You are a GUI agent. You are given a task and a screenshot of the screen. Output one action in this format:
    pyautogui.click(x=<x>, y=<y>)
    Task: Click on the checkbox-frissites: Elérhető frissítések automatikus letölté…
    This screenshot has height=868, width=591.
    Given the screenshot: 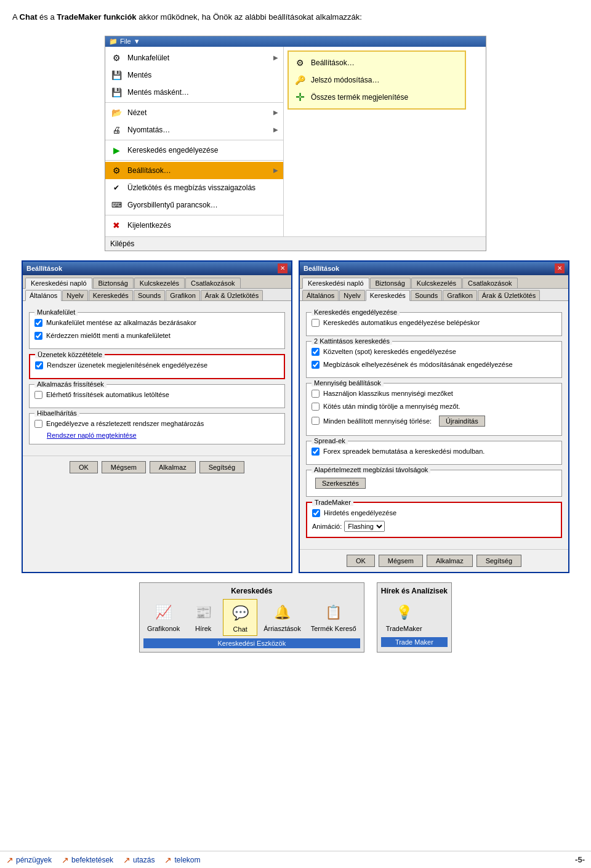 What is the action you would take?
    pyautogui.click(x=157, y=395)
    